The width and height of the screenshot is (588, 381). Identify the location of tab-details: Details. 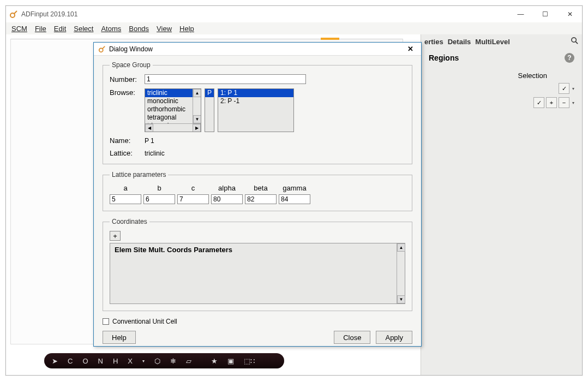
(459, 41).